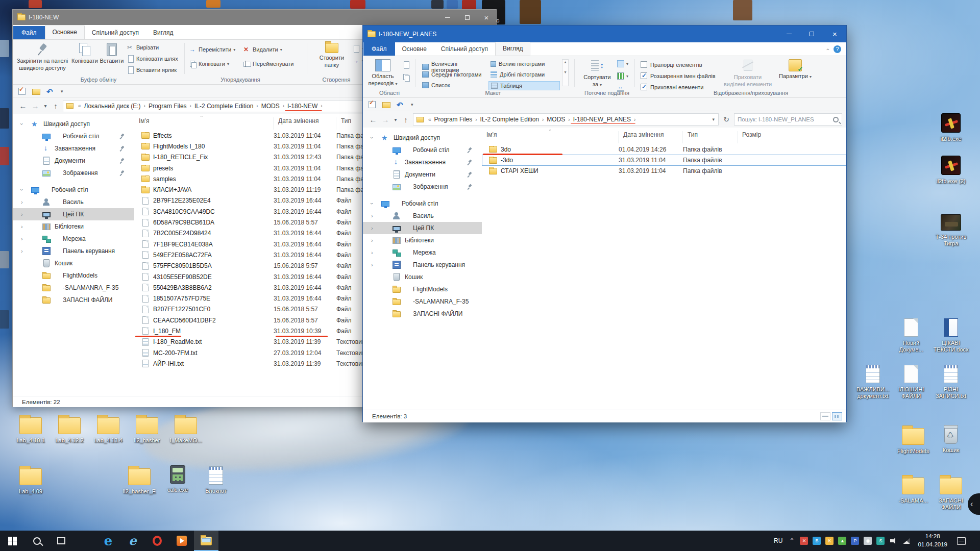 This screenshot has height=551, width=980. I want to click on undo-icon: ↶, so click(401, 105).